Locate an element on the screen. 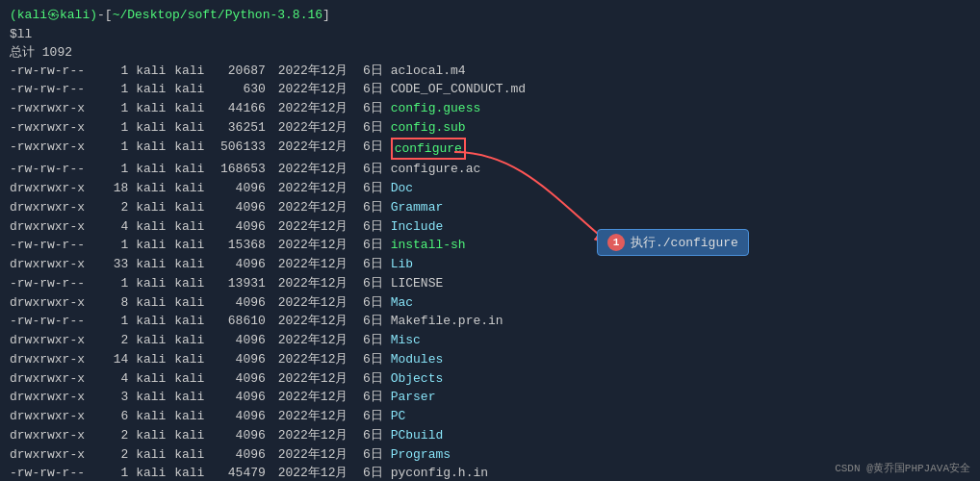 Image resolution: width=980 pixels, height=481 pixels. file-size: 20687 is located at coordinates (245, 71).